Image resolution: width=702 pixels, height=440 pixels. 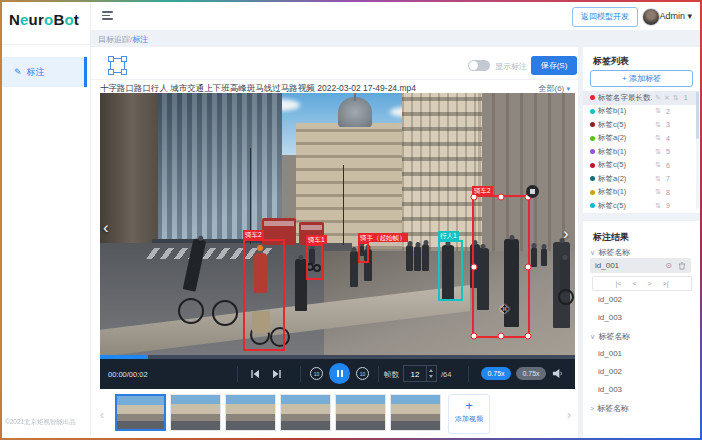 I want to click on annotation-label-selected: 骑车2, so click(x=482, y=190).